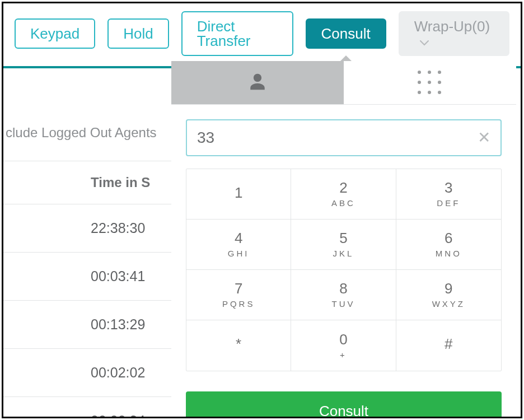  Describe the element at coordinates (344, 138) in the screenshot. I see `dial-input: 33 ✕` at that location.